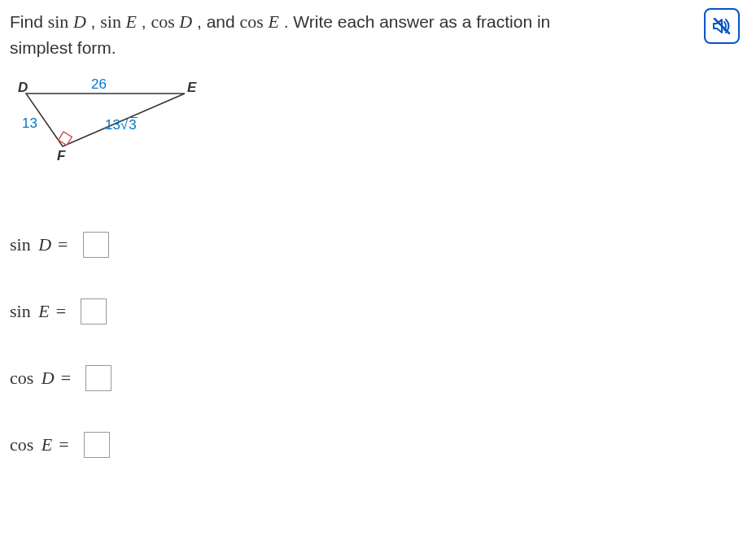 The height and width of the screenshot is (540, 756). Describe the element at coordinates (378, 245) in the screenshot. I see `answer-row-sinD: sin D =` at that location.